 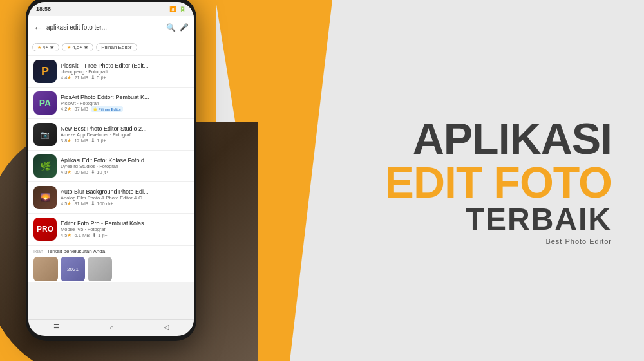 What do you see at coordinates (102, 203) in the screenshot?
I see `downloads-blur: ⬇ 100 rb+` at bounding box center [102, 203].